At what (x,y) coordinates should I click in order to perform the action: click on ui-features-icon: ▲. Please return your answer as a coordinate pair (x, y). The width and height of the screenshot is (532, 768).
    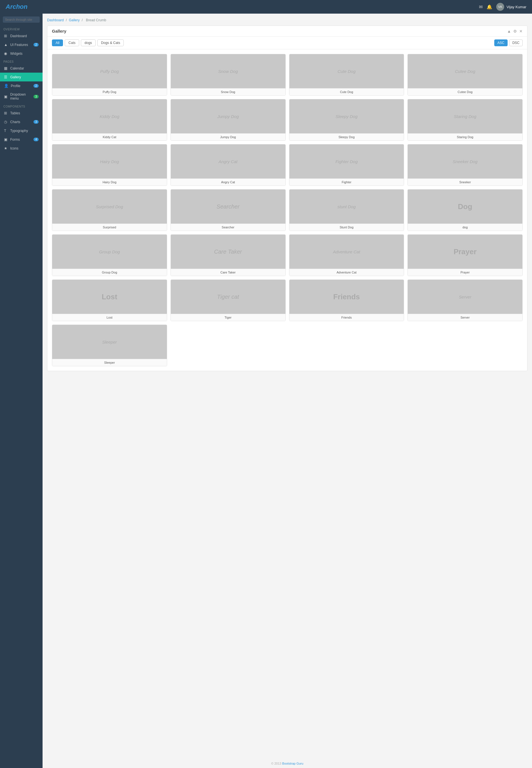
    Looking at the image, I should click on (6, 45).